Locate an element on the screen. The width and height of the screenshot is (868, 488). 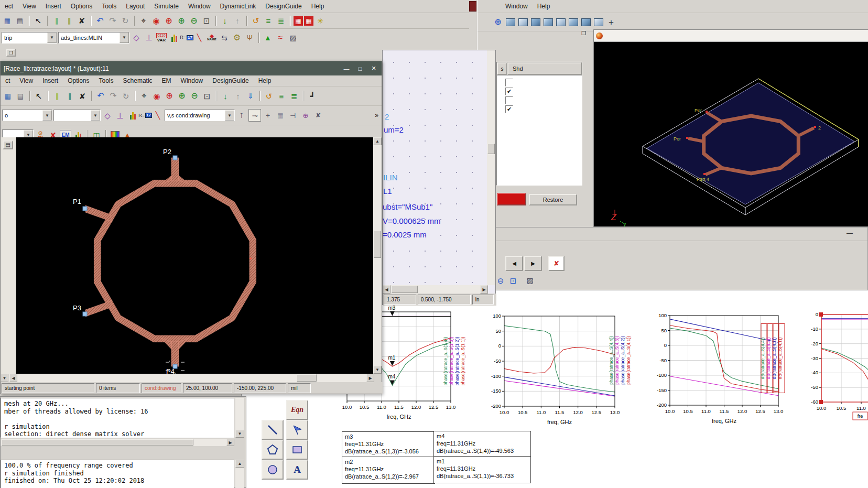
snap-vertex-icon: + is located at coordinates (268, 115).